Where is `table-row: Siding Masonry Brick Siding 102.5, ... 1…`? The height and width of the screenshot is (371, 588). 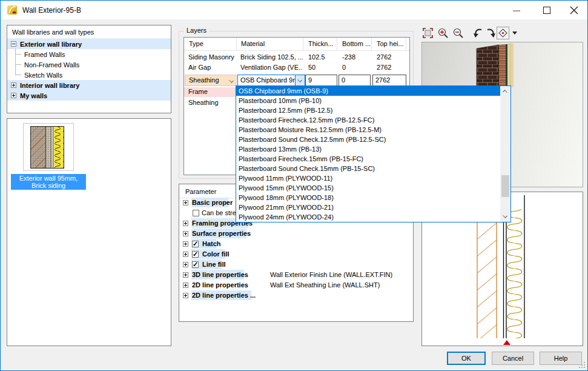
table-row: Siding Masonry Brick Siding 102.5, ... 1… is located at coordinates (297, 57).